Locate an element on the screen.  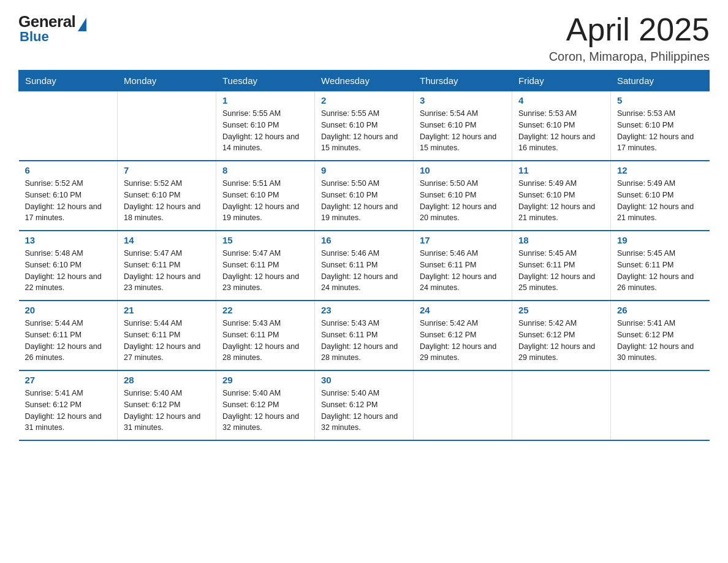
calendar-cell: 18Sunrise: 5:45 AM Sunset: 6:11 PM Dayli… is located at coordinates (561, 266).